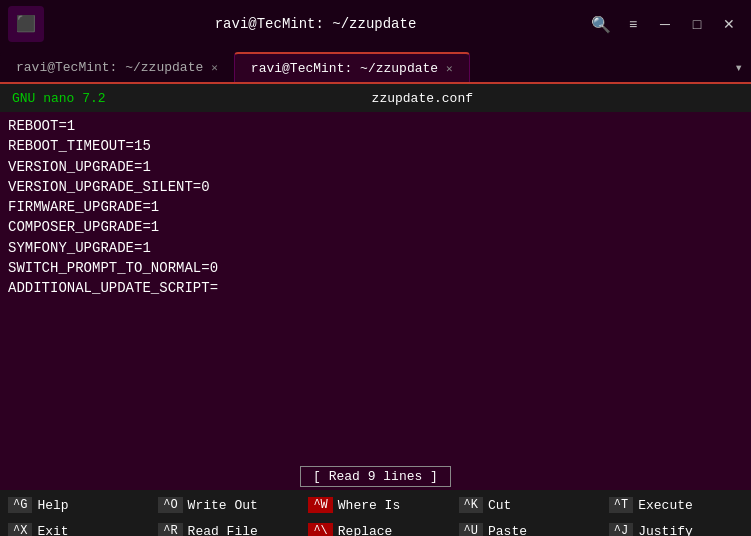  What do you see at coordinates (665, 24) in the screenshot?
I see `window-controls: 🔍 ≡ ─ □ ✕` at bounding box center [665, 24].